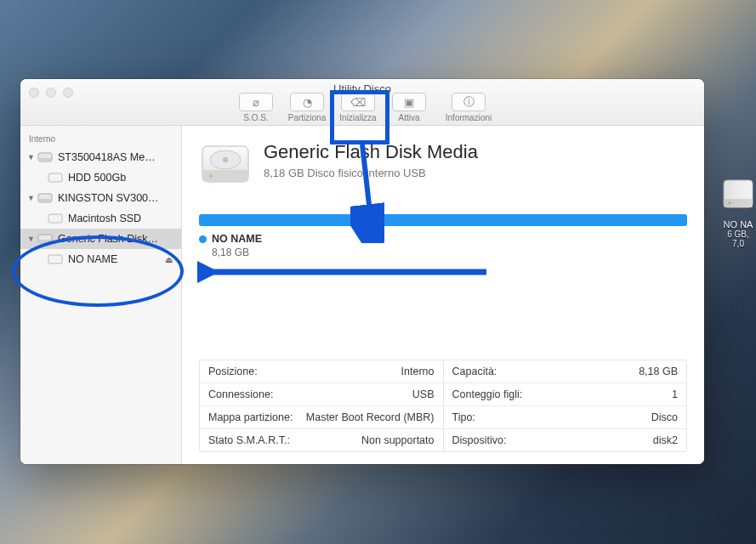 Image resolution: width=756 pixels, height=544 pixels. I want to click on info-col-right: Capacità:8,18 GB Conteggio figli:1 Tipo:…, so click(566, 406).